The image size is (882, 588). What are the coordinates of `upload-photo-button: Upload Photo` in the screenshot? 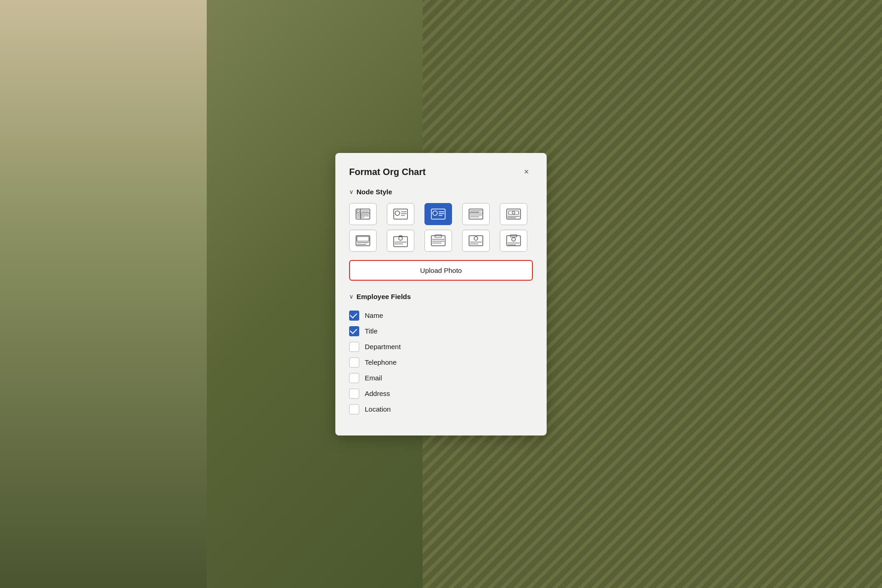 It's located at (441, 270).